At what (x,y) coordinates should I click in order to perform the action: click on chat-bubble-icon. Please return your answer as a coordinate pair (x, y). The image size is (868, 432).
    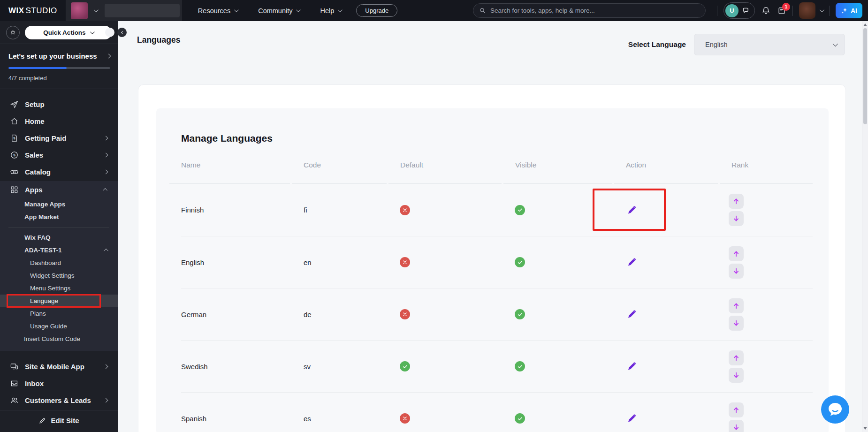
    Looking at the image, I should click on (835, 409).